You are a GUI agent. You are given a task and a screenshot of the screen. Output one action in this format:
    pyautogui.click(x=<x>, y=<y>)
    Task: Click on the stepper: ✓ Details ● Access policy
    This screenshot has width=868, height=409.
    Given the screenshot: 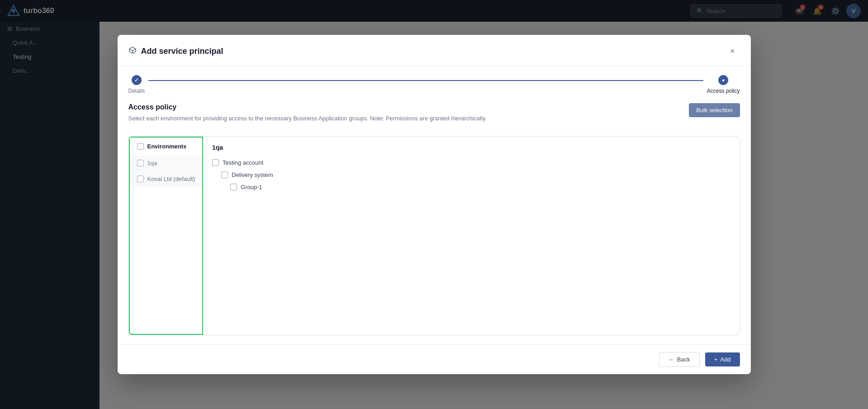 What is the action you would take?
    pyautogui.click(x=434, y=85)
    